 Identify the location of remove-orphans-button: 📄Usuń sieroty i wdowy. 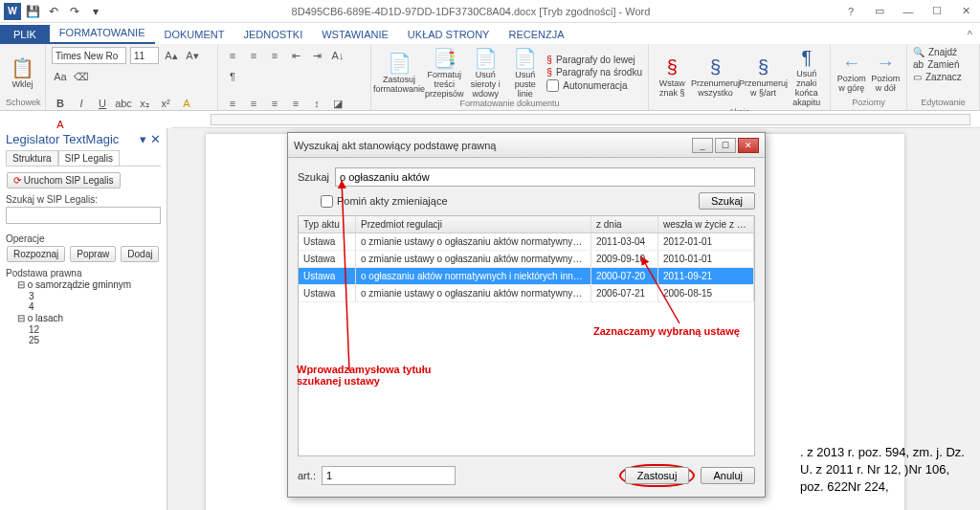
(486, 73).